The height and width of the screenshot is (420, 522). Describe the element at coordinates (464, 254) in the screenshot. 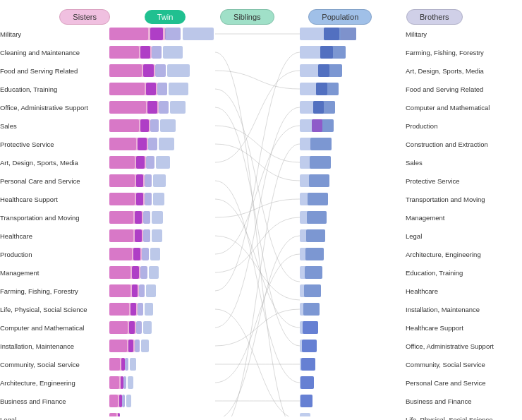

I see `right-label-row: Architecture, Engineering` at that location.